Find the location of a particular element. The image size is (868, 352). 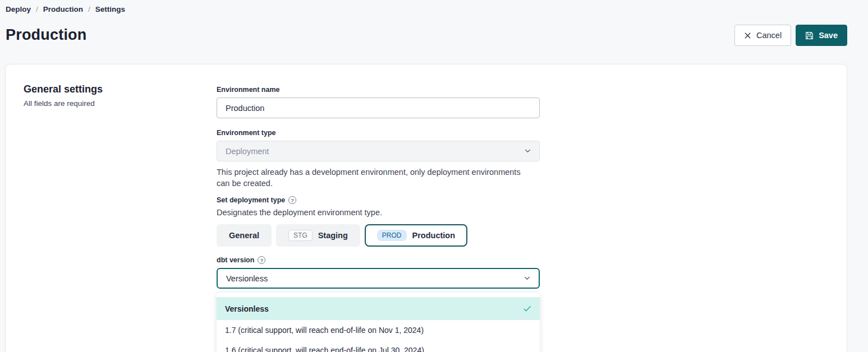

deployment-type-production-label: Production is located at coordinates (434, 235).